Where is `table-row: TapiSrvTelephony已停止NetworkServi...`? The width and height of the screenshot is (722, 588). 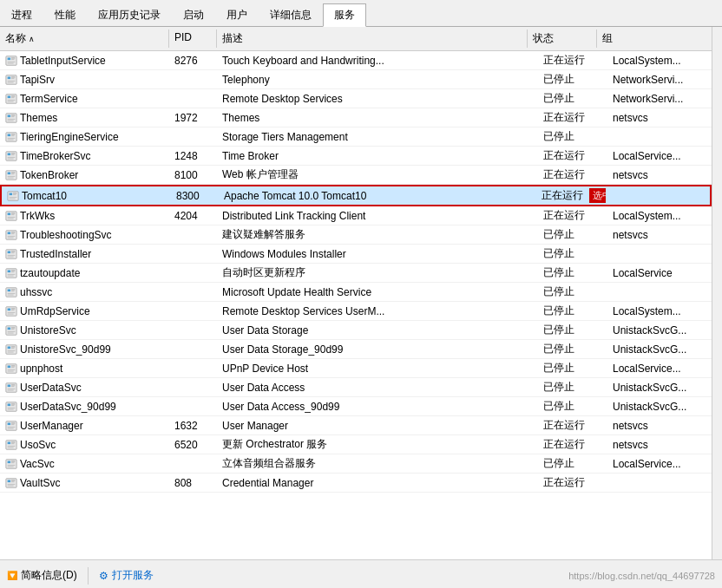
table-row: TapiSrvTelephony已停止NetworkServi... is located at coordinates (356, 80).